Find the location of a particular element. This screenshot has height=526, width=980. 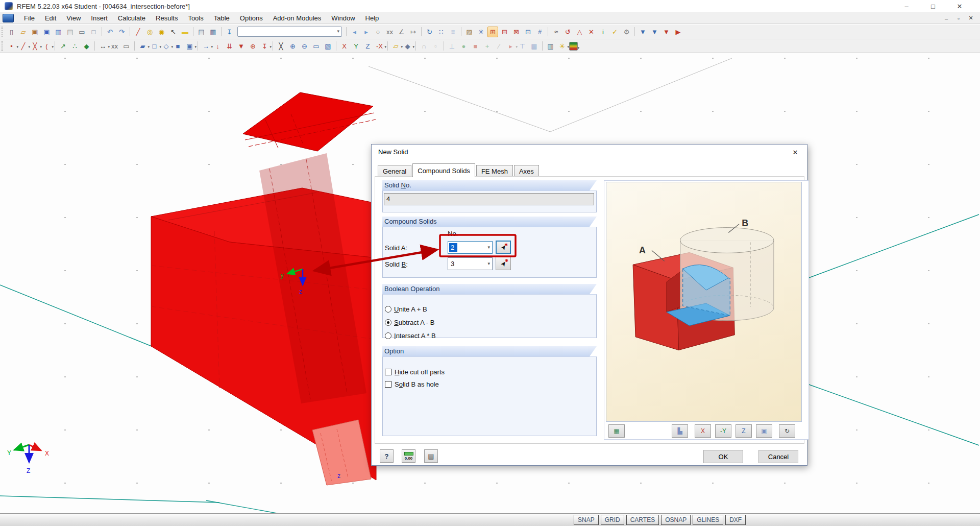

zoom-out-icon: ⊖ is located at coordinates (304, 46).